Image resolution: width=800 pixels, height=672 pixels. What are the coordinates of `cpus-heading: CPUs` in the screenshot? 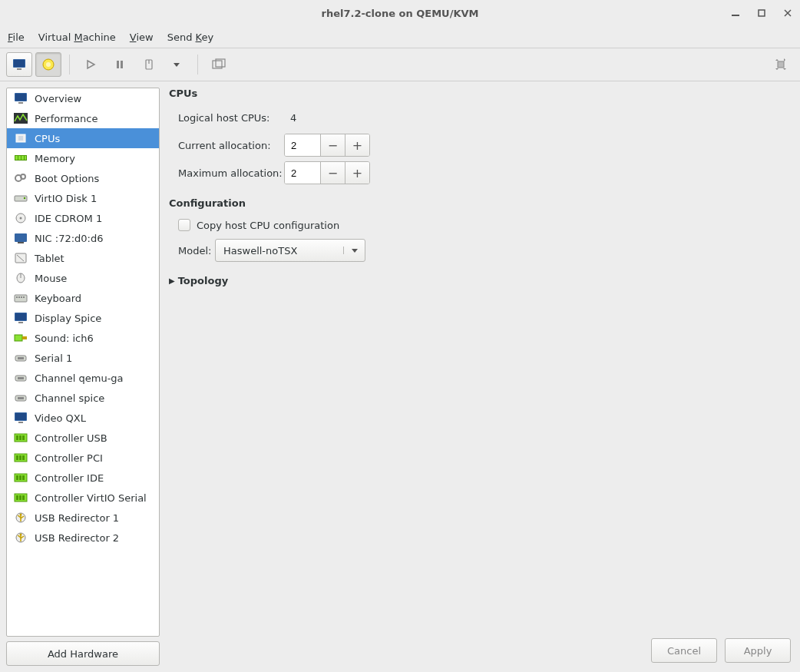 It's located at (481, 94).